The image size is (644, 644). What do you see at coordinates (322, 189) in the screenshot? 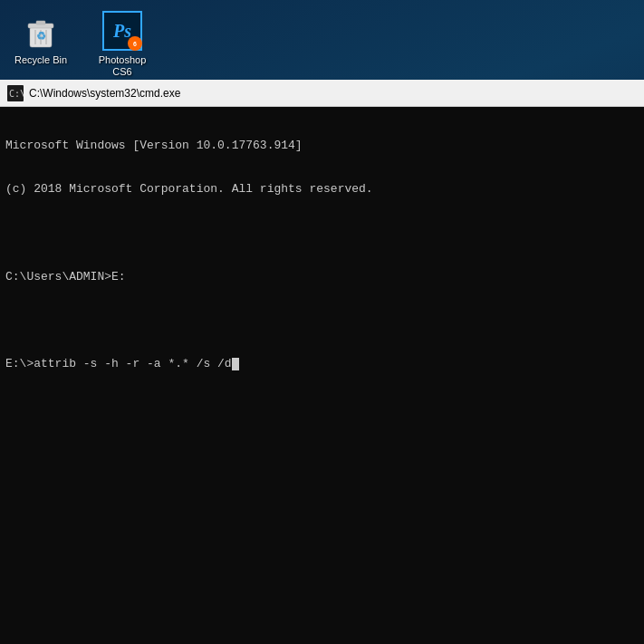
I see `cmd-line-2: (c) 2018 Microsoft Corporation. All righ…` at bounding box center [322, 189].